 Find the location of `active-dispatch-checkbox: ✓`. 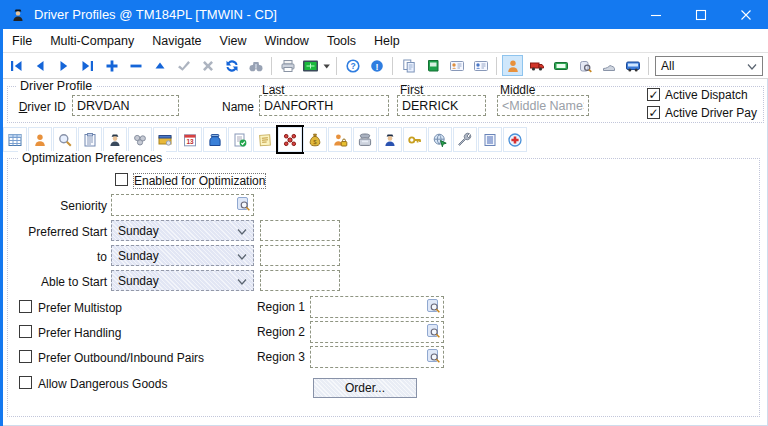

active-dispatch-checkbox: ✓ is located at coordinates (654, 94).